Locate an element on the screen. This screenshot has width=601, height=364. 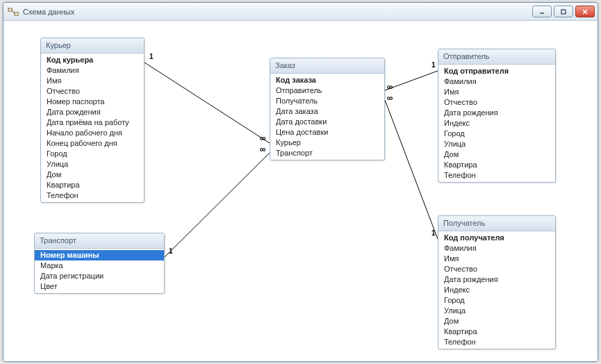
entity-fields: Код заказаОтправительПолучательДата зака… is located at coordinates (327, 117).